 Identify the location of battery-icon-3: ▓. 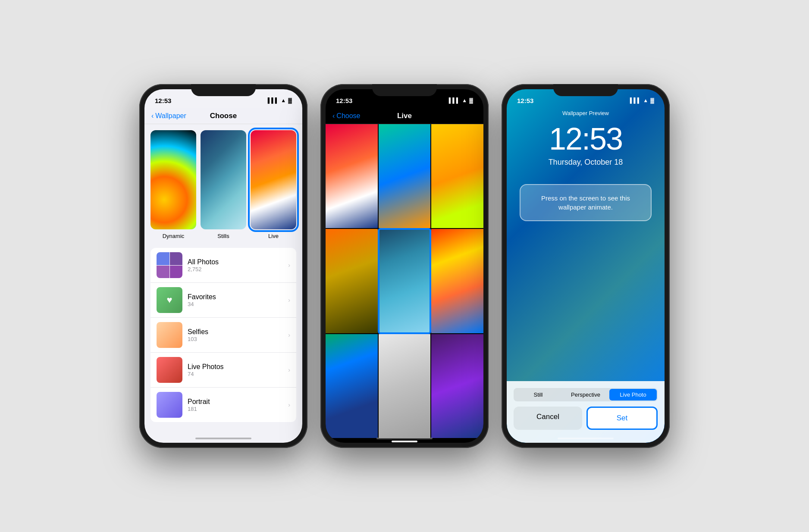
(652, 100).